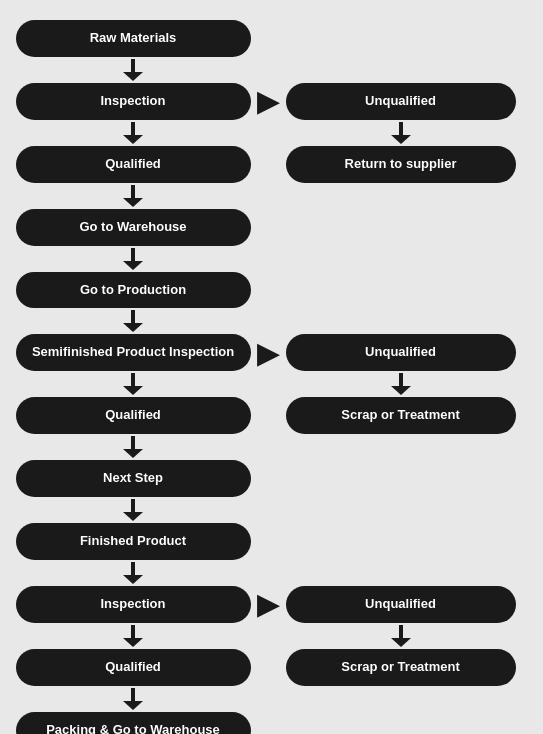 This screenshot has width=543, height=734. Describe the element at coordinates (134, 164) in the screenshot. I see `qualified1-label: Qualified` at that location.